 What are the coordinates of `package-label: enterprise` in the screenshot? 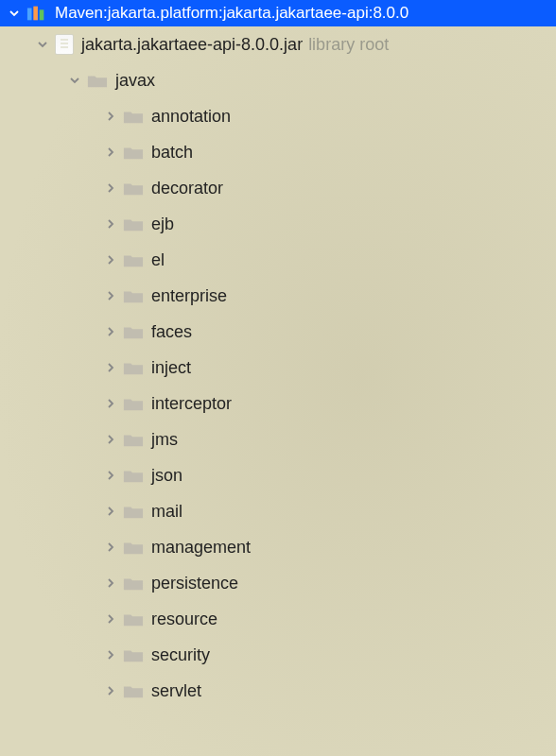 It's located at (189, 297).